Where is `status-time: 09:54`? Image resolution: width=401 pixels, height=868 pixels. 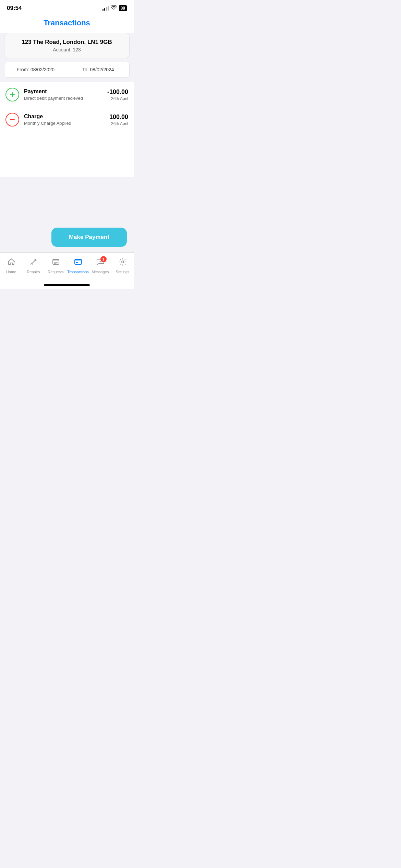 status-time: 09:54 is located at coordinates (14, 8).